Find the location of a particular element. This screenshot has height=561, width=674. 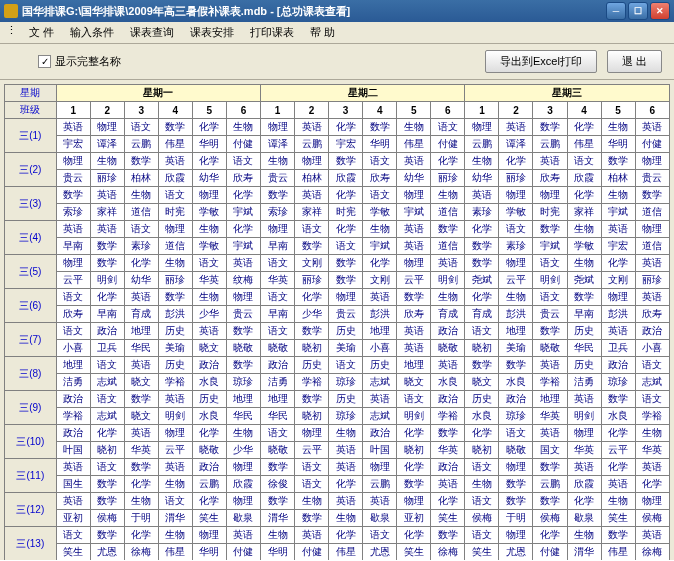

app-icon is located at coordinates (11, 11).